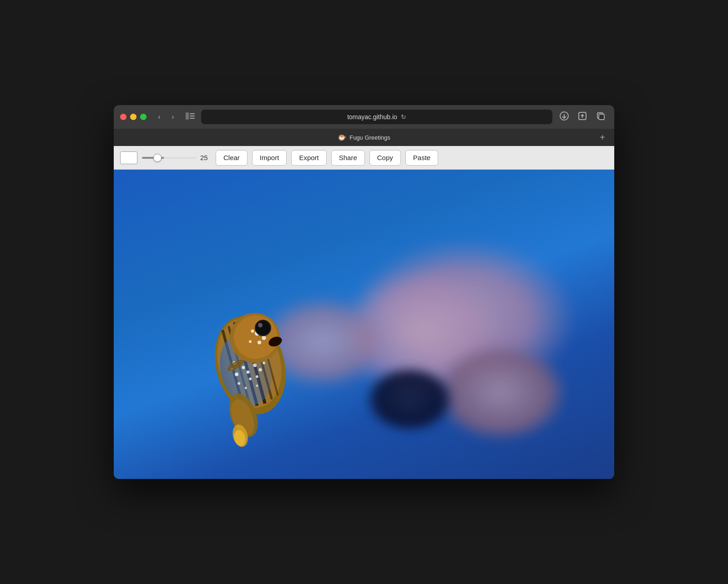 Image resolution: width=728 pixels, height=584 pixels. What do you see at coordinates (372, 117) in the screenshot?
I see `url-text: tomayac.github.io` at bounding box center [372, 117].